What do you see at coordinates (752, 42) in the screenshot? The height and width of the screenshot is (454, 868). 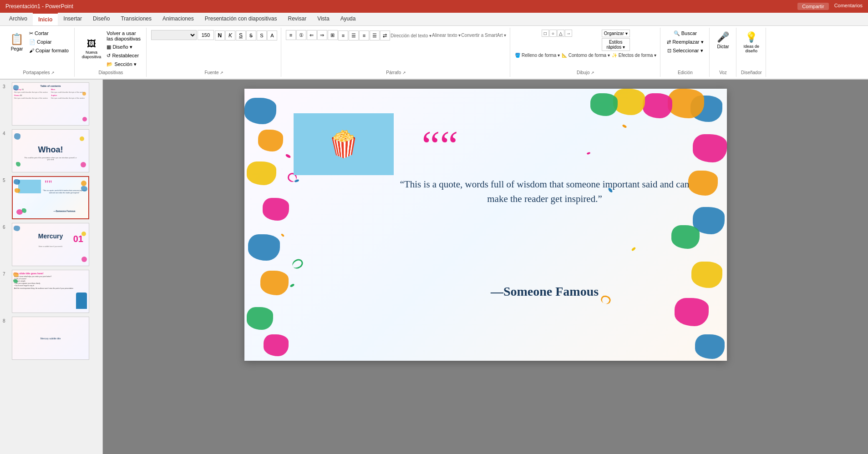 I see `design-ideas-button: 💡 Ideas dediseño` at bounding box center [752, 42].